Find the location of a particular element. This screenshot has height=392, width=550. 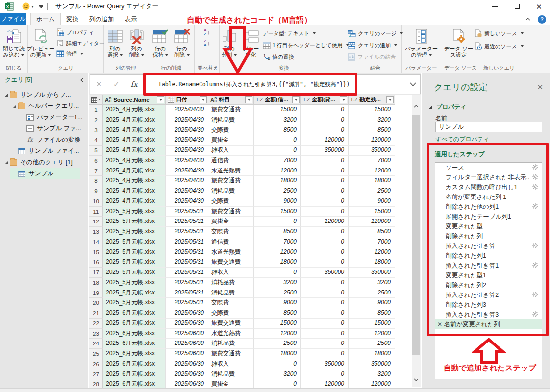

query-item-parameter: パラメーター1... is located at coordinates (44, 118).